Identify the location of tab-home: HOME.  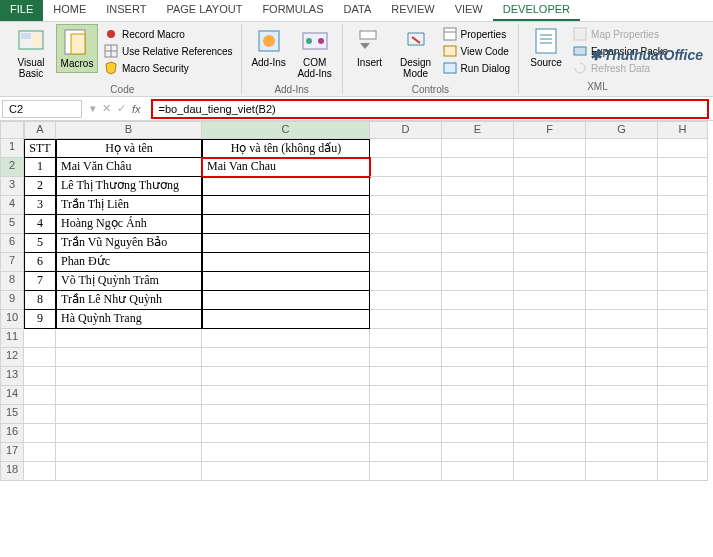
(70, 10).